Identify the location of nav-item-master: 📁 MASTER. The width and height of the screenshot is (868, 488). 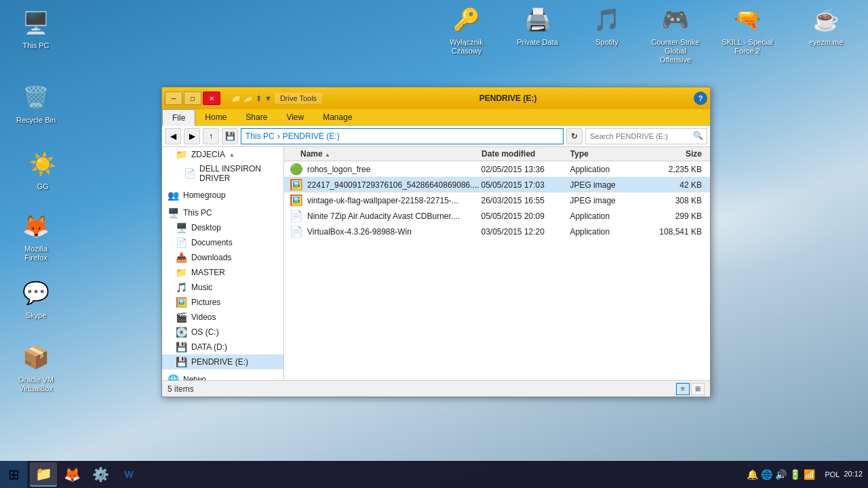
(222, 272).